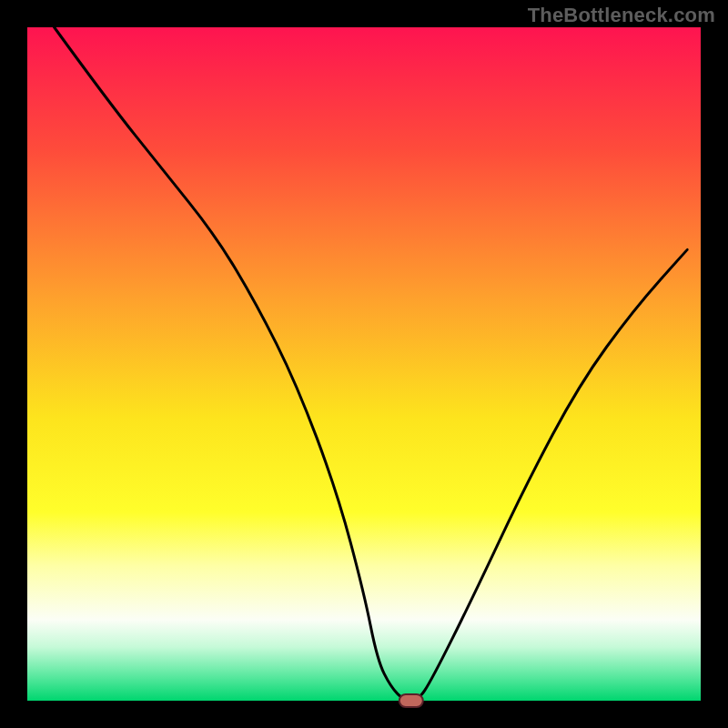  I want to click on optimal-marker, so click(411, 701).